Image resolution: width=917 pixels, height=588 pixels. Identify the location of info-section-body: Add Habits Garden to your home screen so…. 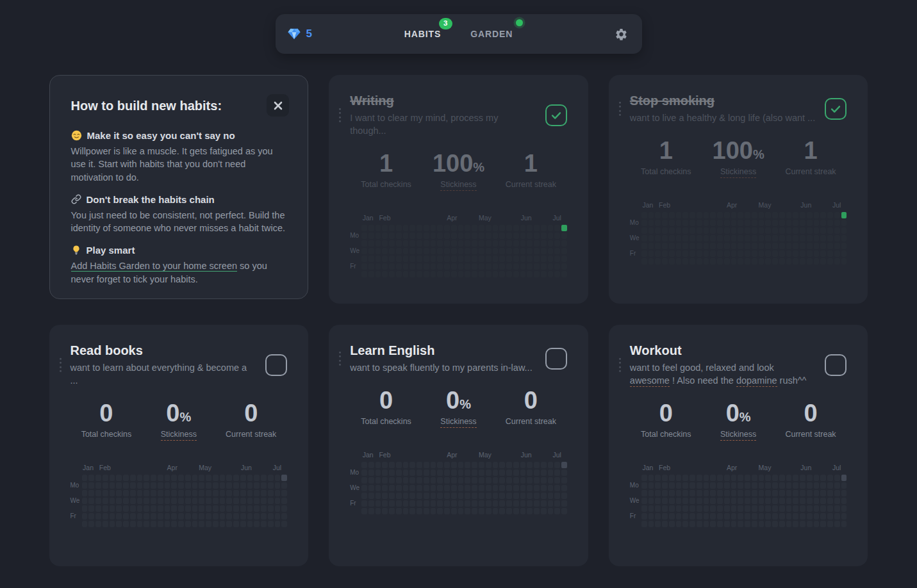
(179, 273).